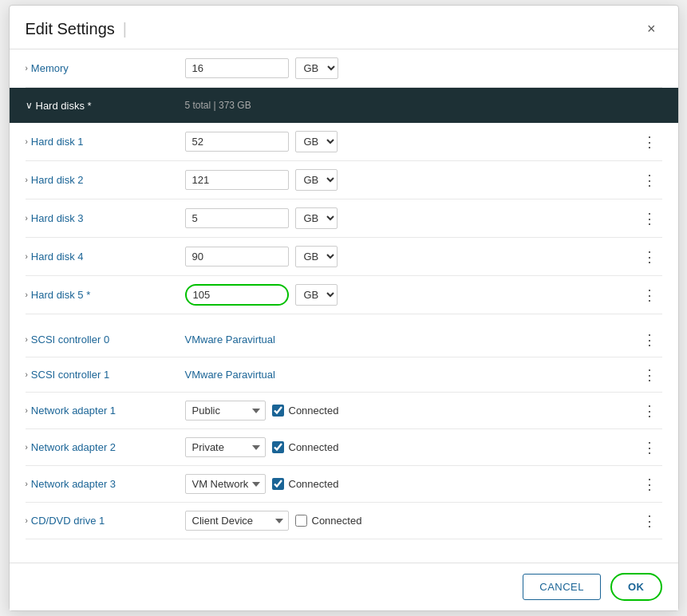 The width and height of the screenshot is (687, 616). What do you see at coordinates (344, 375) in the screenshot?
I see `scsi-controller-1-row: › SCSI controller 1 VMware Paravirtual ⋮` at bounding box center [344, 375].